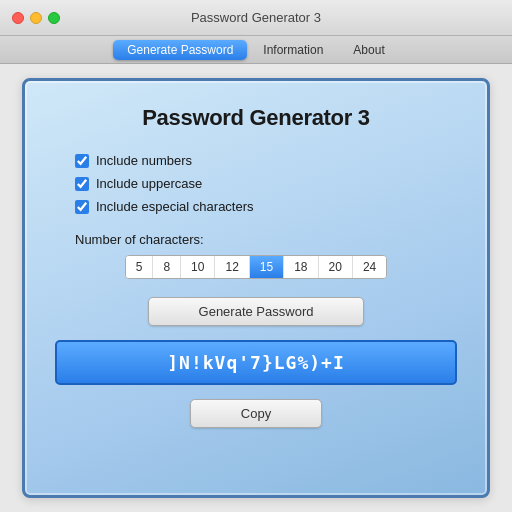 The width and height of the screenshot is (512, 512). Describe the element at coordinates (140, 240) in the screenshot. I see `chars-label: Number of characters:` at that location.